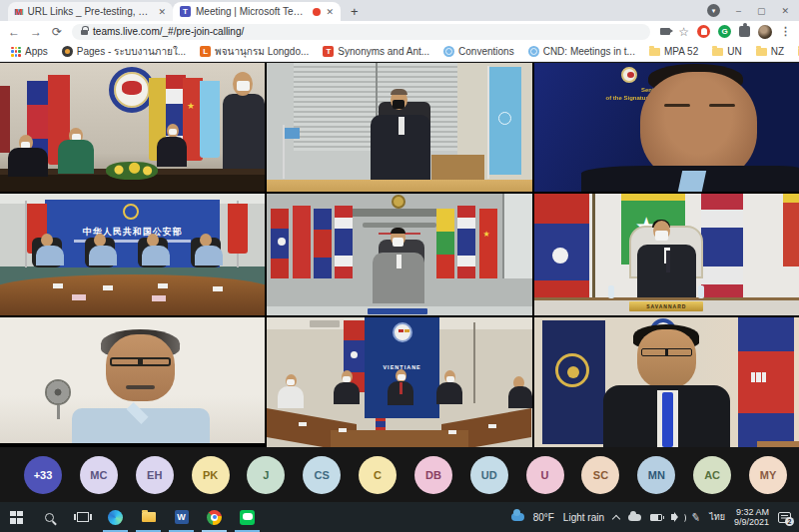  What do you see at coordinates (765, 32) in the screenshot?
I see `profile-avatar` at bounding box center [765, 32].